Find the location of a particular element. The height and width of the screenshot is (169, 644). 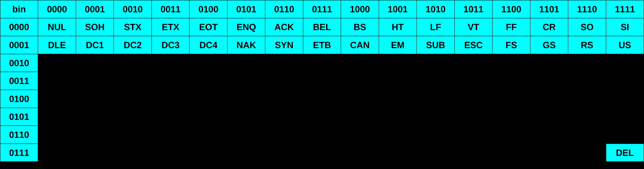

cell-0000-10: LF is located at coordinates (436, 27).